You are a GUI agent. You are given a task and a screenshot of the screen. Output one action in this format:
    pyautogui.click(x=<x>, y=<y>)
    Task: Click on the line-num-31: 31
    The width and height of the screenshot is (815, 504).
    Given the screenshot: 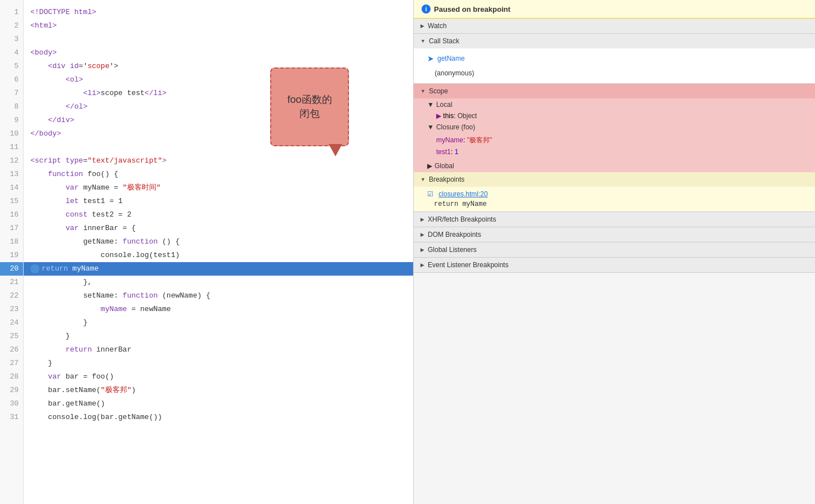 What is the action you would take?
    pyautogui.click(x=11, y=417)
    